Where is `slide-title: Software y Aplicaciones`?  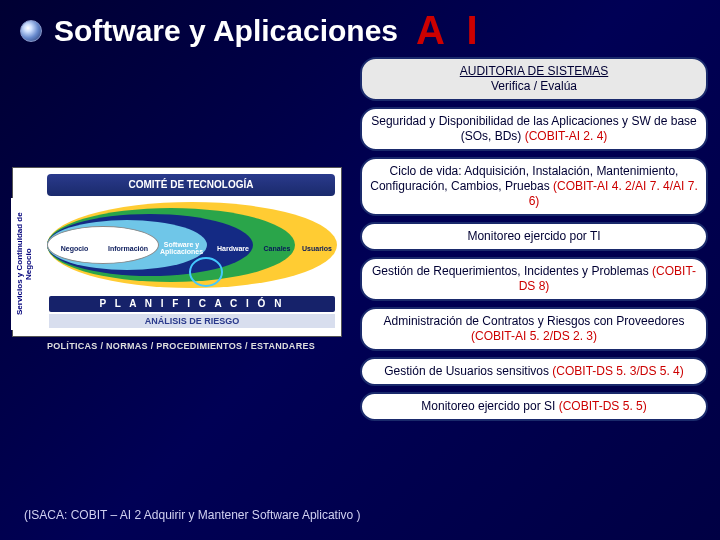 slide-title: Software y Aplicaciones is located at coordinates (226, 31).